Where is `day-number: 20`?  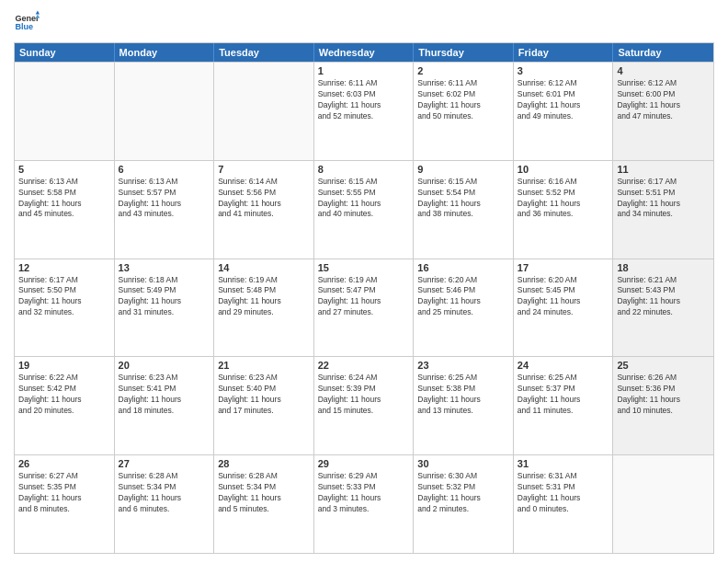 day-number: 20 is located at coordinates (165, 365).